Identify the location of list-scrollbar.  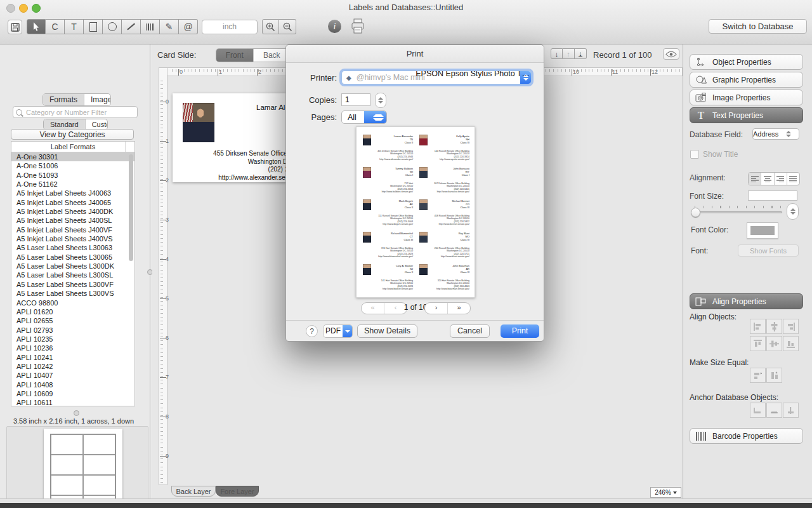
(131, 208).